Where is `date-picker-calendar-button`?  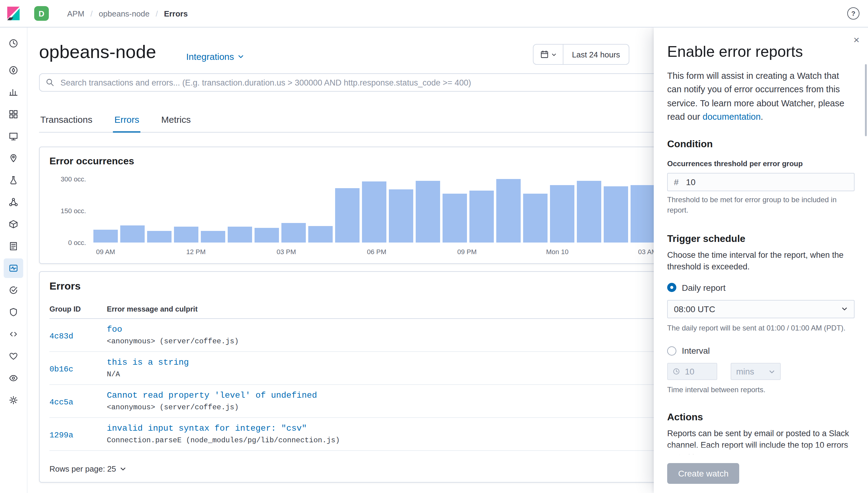 date-picker-calendar-button is located at coordinates (549, 54).